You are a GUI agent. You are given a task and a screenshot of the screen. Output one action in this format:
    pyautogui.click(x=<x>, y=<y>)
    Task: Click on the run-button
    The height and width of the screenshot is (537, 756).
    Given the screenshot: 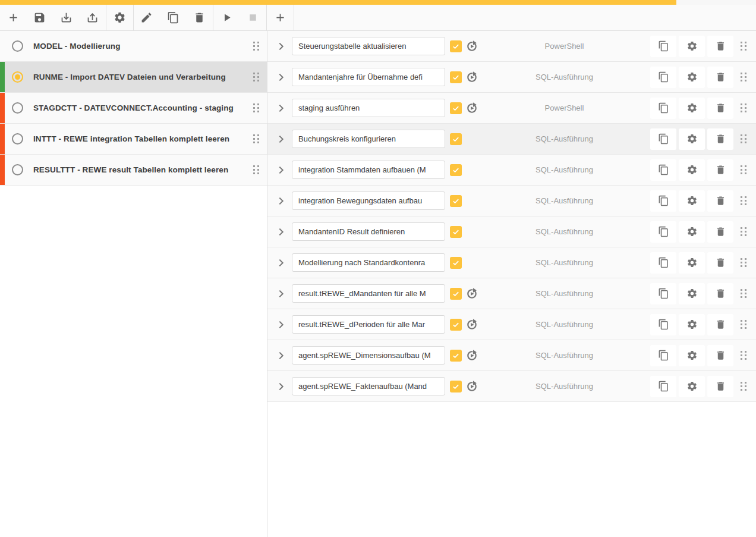 What is the action you would take?
    pyautogui.click(x=227, y=18)
    